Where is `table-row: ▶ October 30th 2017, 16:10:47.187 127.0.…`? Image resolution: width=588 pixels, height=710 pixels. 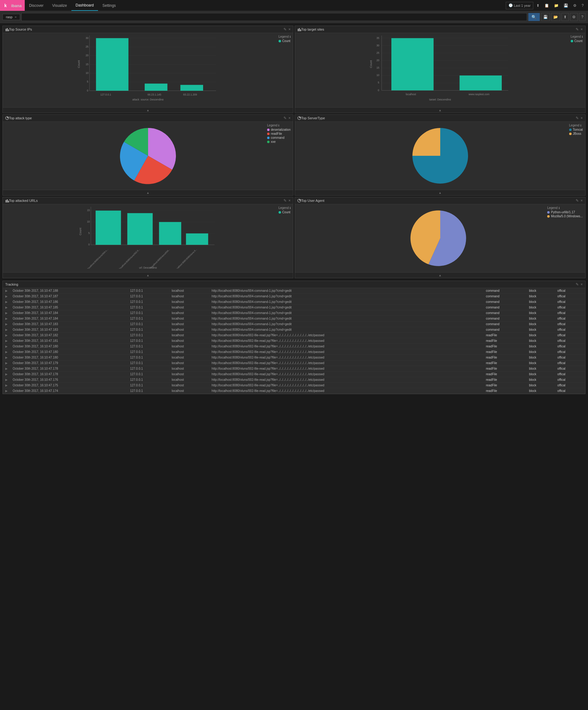
table-row: ▶ October 30th 2017, 16:10:47.187 127.0.… is located at coordinates (294, 297).